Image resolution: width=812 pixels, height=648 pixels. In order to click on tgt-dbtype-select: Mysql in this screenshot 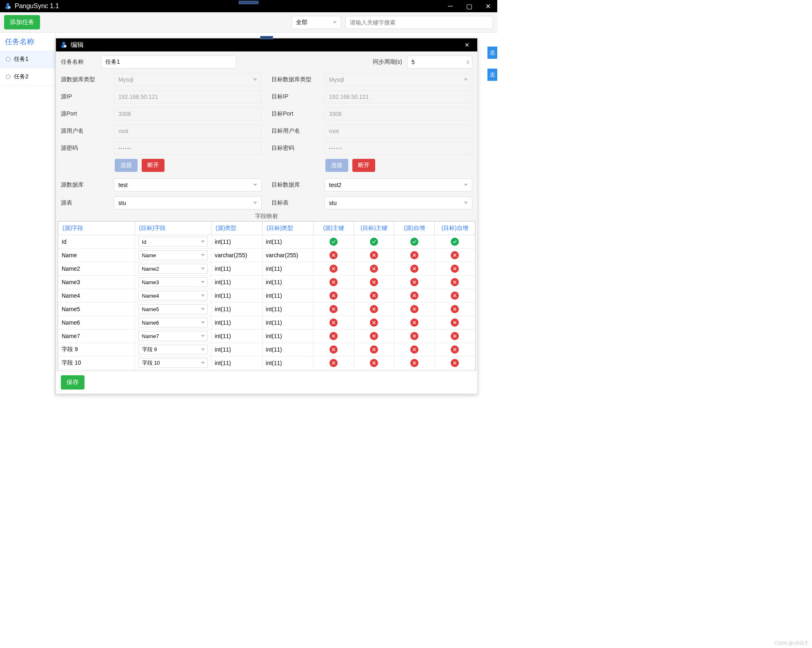, I will do `click(398, 80)`.